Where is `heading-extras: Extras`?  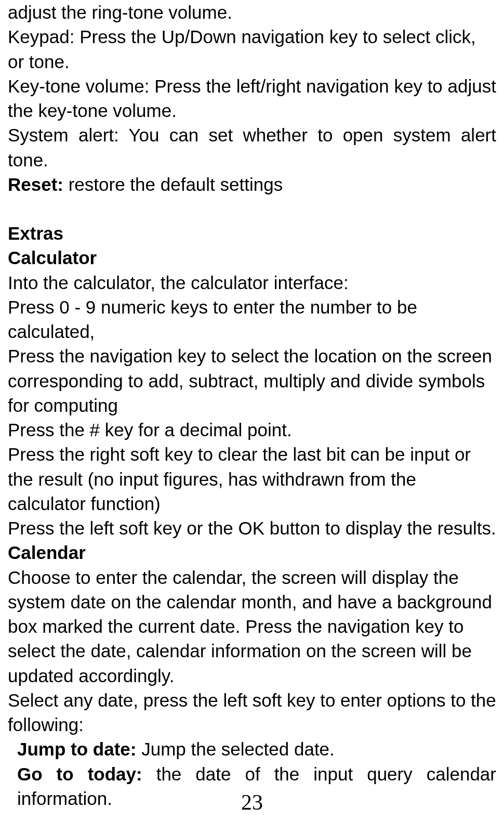 heading-extras: Extras is located at coordinates (252, 233).